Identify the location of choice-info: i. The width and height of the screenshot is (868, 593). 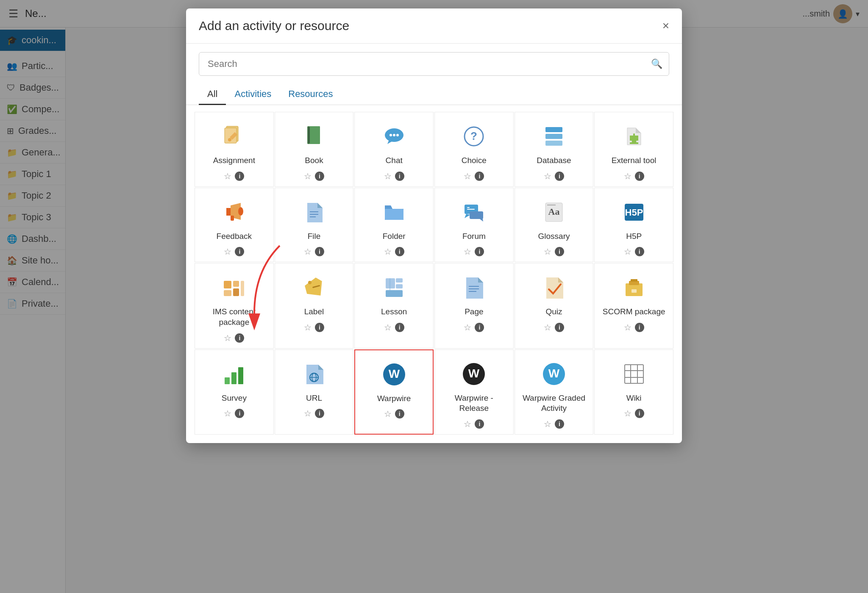
(479, 176).